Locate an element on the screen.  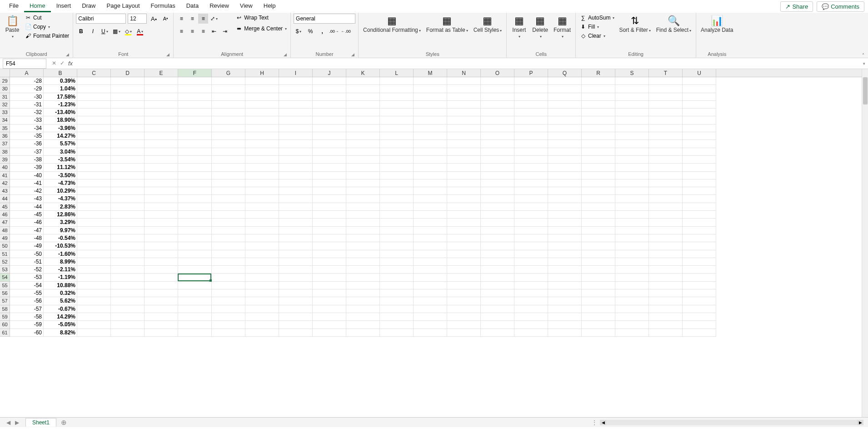
col-header: A is located at coordinates (27, 73).